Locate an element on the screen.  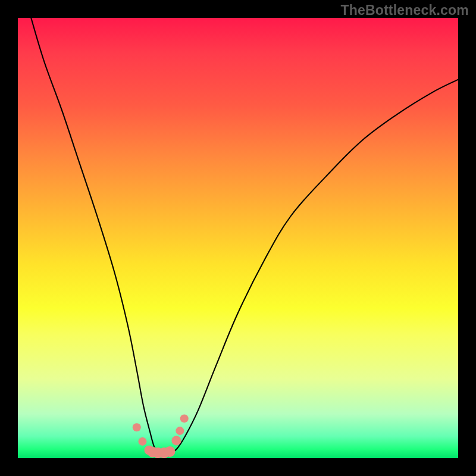
highlighted-points-group is located at coordinates (161, 436).